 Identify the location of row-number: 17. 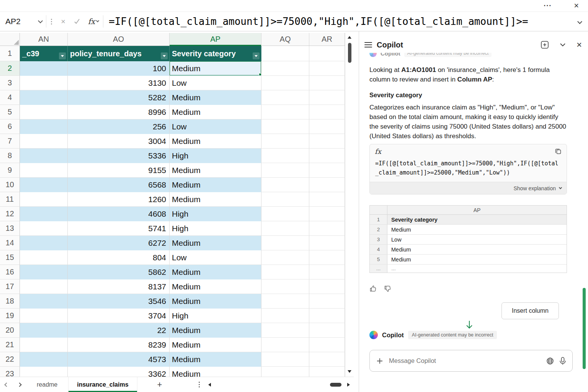
(10, 287).